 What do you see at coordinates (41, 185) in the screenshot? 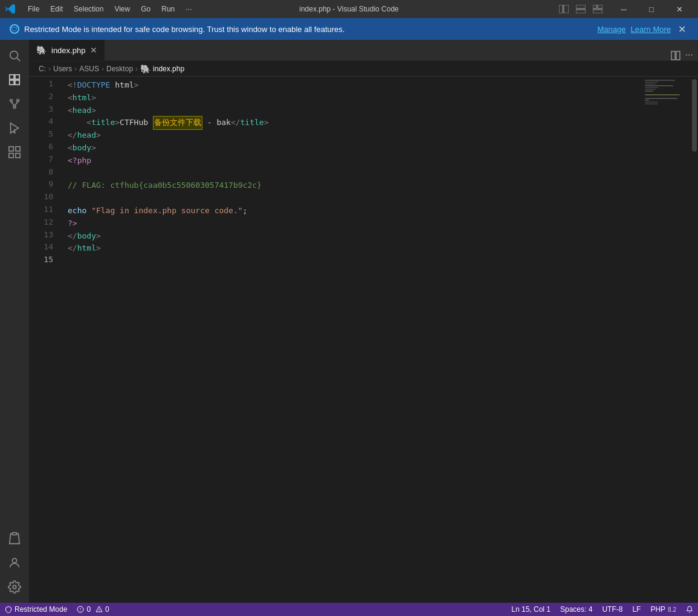
I see `line-num-9: 9` at bounding box center [41, 185].